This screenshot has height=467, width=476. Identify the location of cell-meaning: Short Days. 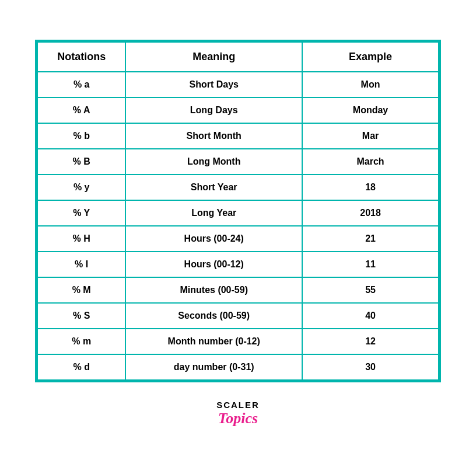
(214, 85).